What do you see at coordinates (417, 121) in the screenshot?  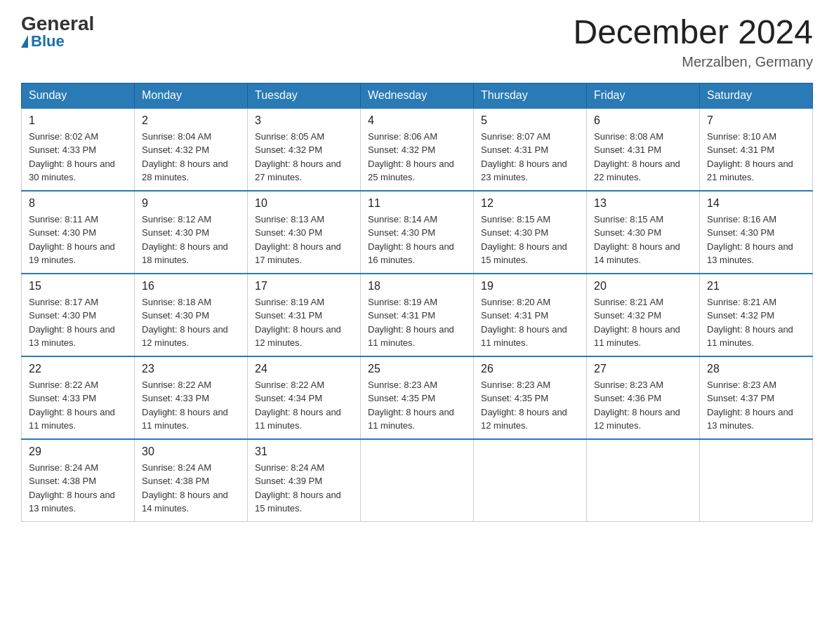 I see `day-number: 4` at bounding box center [417, 121].